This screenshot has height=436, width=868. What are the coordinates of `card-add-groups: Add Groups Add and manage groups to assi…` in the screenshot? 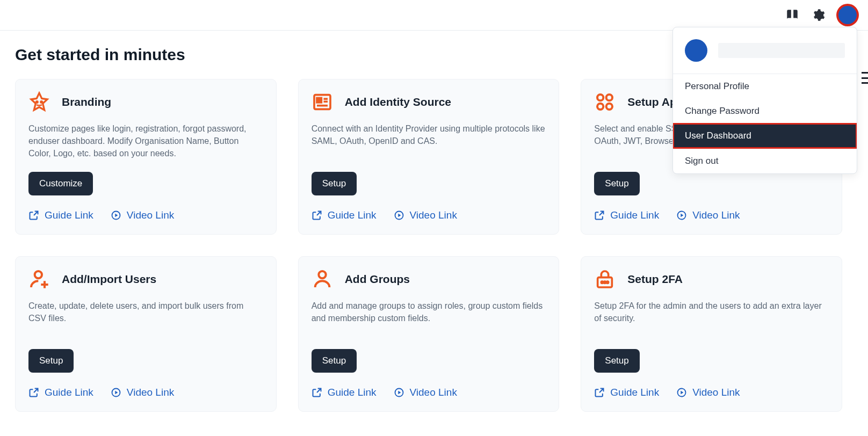 It's located at (429, 334).